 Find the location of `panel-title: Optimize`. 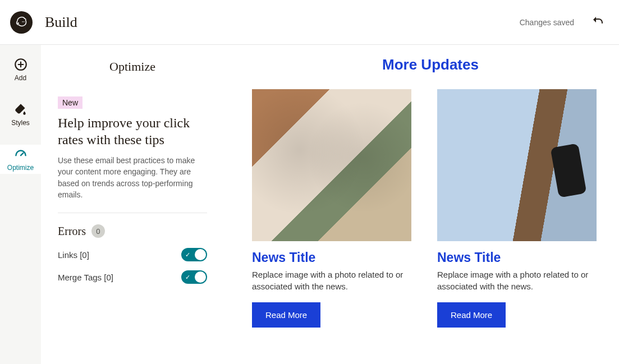

panel-title: Optimize is located at coordinates (132, 67).